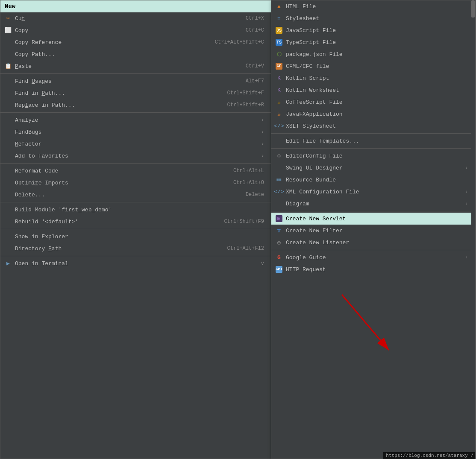  Describe the element at coordinates (255, 195) in the screenshot. I see `delete-shortcut: Delete` at that location.